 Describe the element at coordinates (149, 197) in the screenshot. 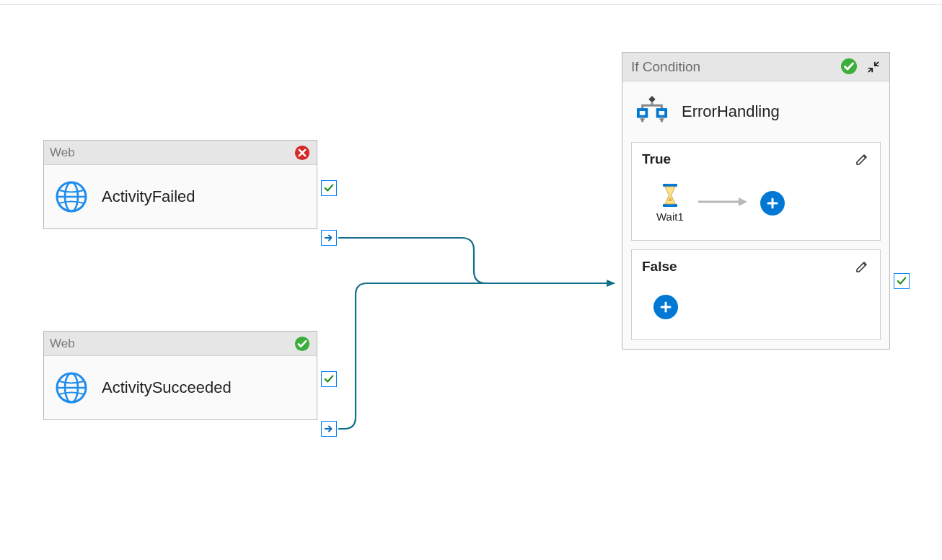

I see `activity-name-label: ActivityFailed` at that location.